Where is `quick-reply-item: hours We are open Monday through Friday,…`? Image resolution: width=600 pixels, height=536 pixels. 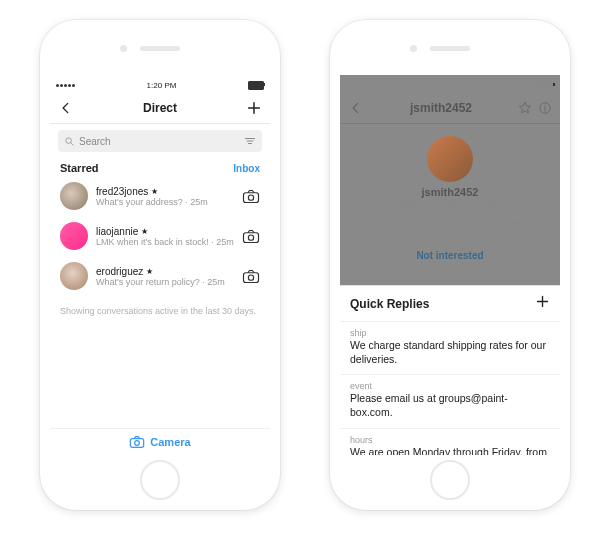 quick-reply-item: hours We are open Monday through Friday,… is located at coordinates (450, 442).